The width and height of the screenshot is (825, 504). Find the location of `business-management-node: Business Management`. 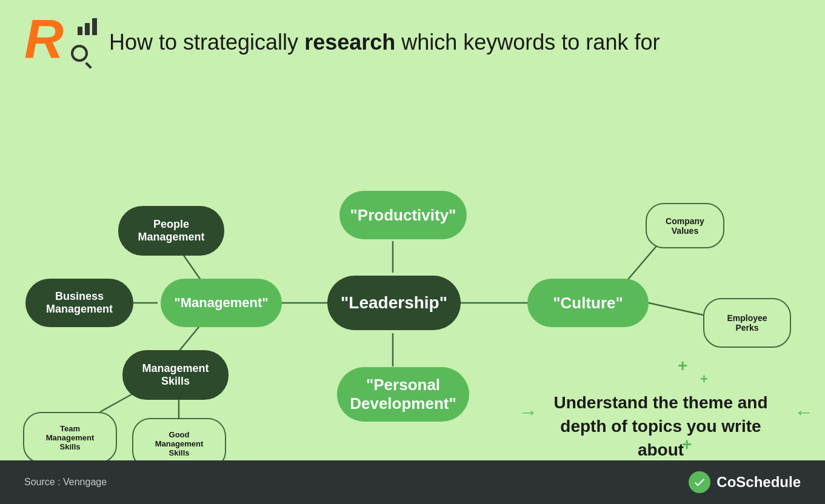

business-management-node: Business Management is located at coordinates (79, 303).